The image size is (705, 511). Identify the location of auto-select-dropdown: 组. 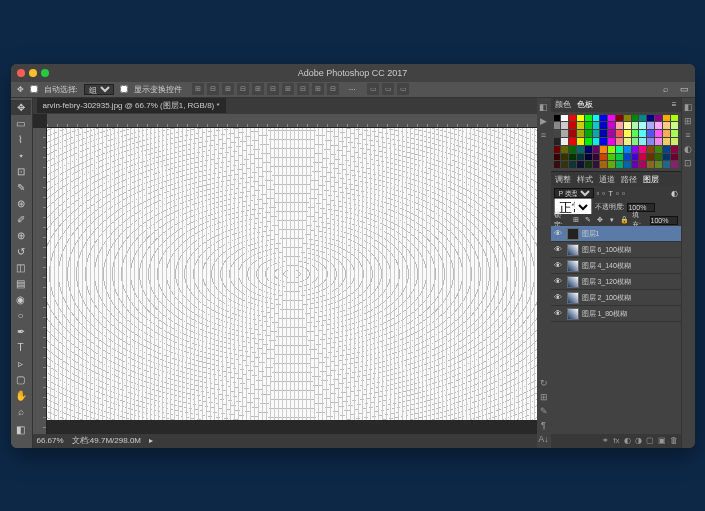
(99, 90).